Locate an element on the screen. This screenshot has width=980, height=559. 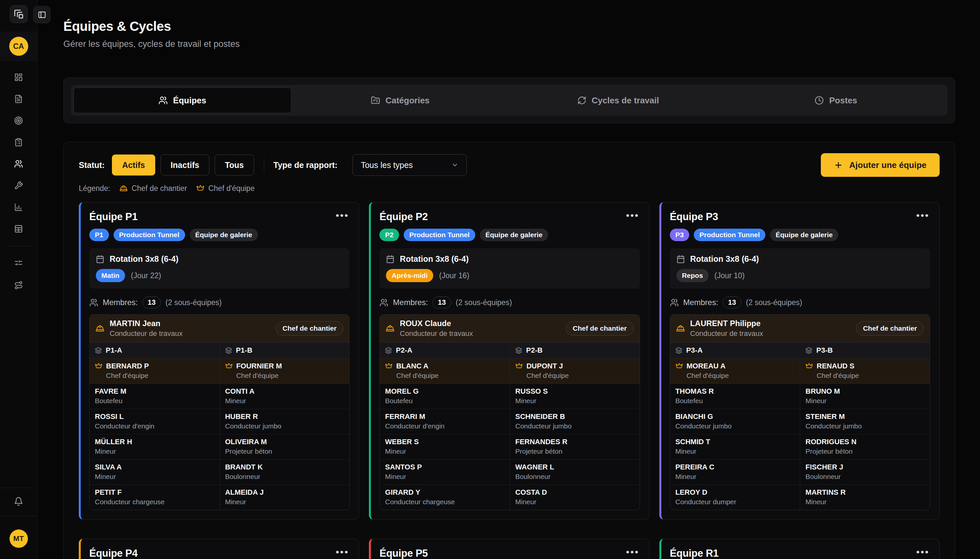
member-box: LAURENT Philippe Conducteur de travaux C… is located at coordinates (800, 412).